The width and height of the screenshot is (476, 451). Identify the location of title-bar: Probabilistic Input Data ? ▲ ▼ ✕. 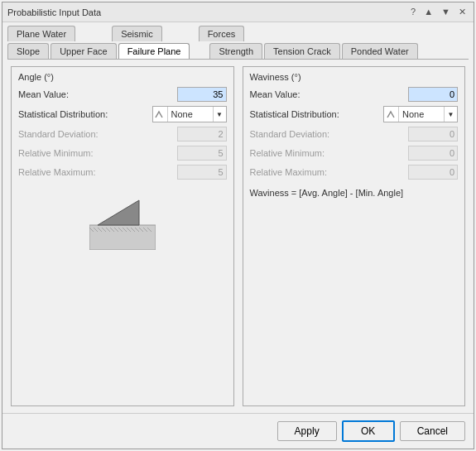
(238, 12).